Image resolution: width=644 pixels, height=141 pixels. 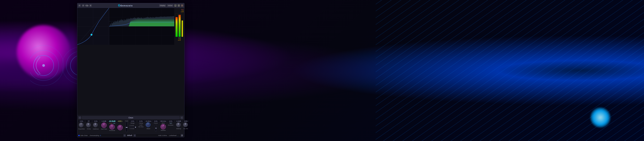 What do you see at coordinates (163, 127) in the screenshot?
I see `release-knob` at bounding box center [163, 127].